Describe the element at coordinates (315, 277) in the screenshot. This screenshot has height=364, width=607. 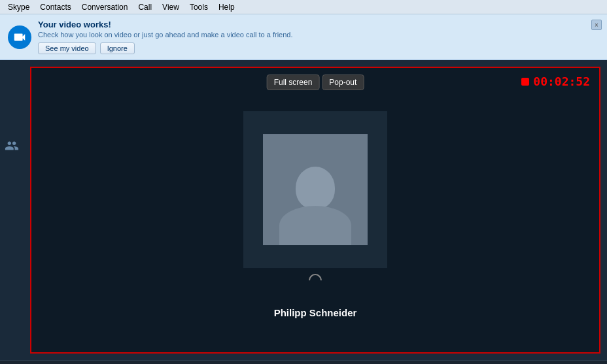
I see `connection-arc` at that location.